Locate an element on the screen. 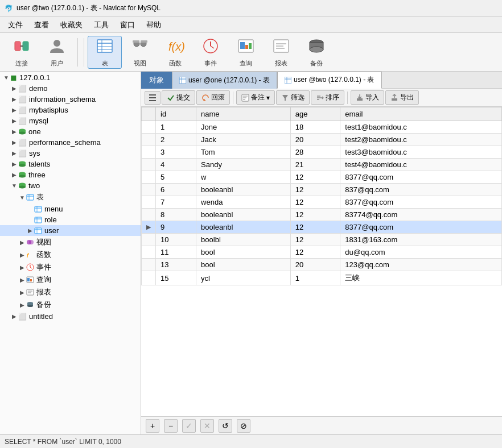  sidebar-group-事件: ▶事件 is located at coordinates (71, 267).